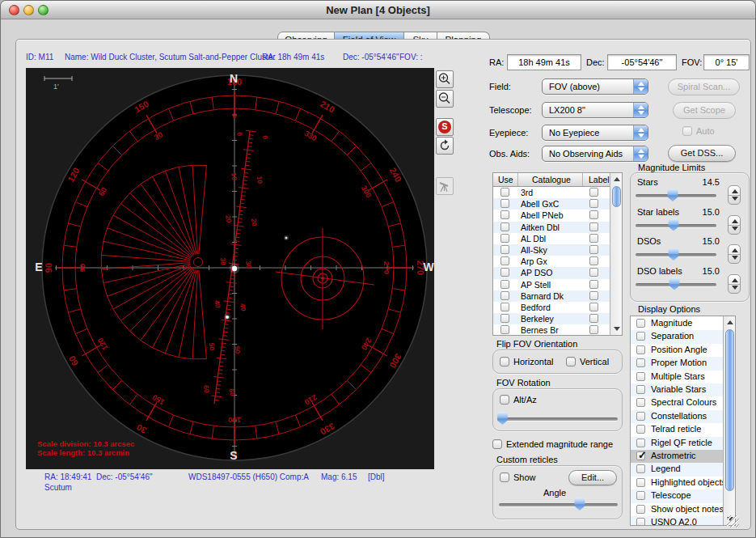 The image size is (756, 538). Describe the element at coordinates (678, 469) in the screenshot. I see `display-option-legend: Legend` at that location.